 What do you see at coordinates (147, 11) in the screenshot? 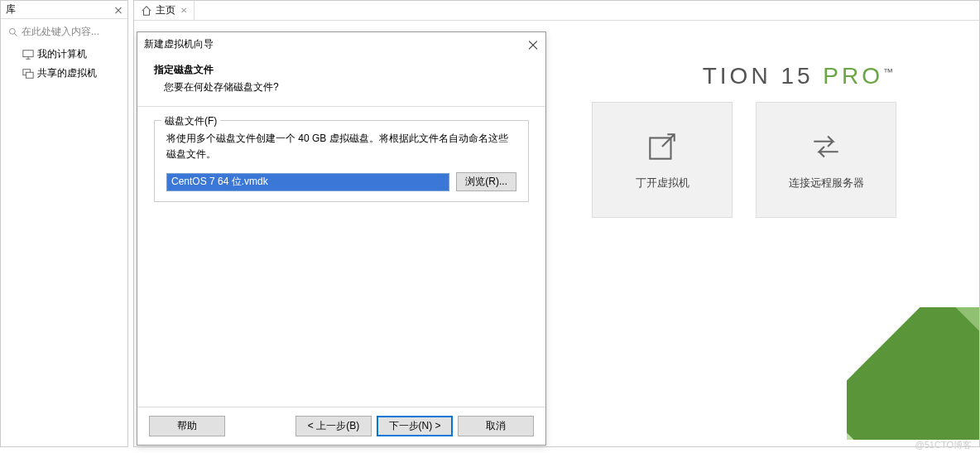
I see `home-icon` at bounding box center [147, 11].